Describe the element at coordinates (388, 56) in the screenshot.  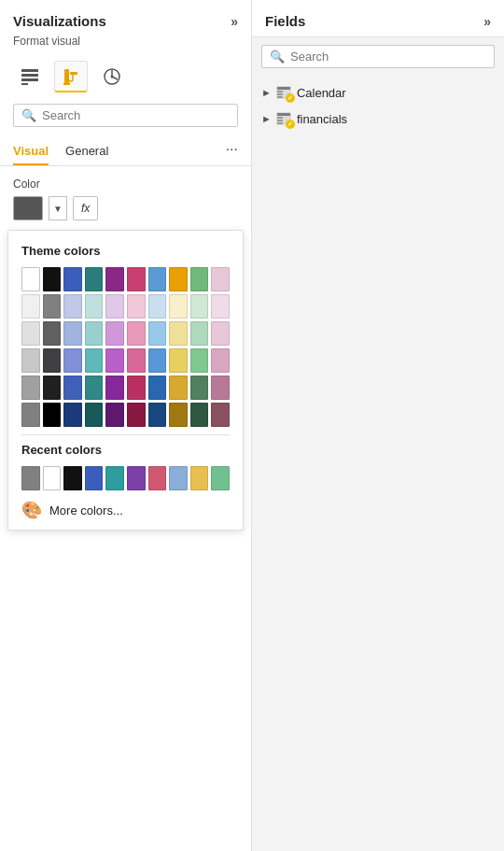
I see `fields-search-input` at that location.